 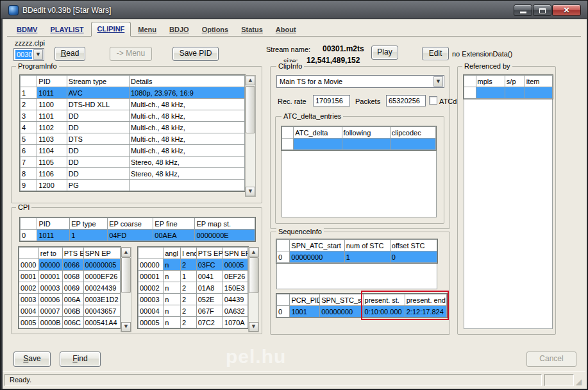 I want to click on table-cell: 006A, so click(x=73, y=300).